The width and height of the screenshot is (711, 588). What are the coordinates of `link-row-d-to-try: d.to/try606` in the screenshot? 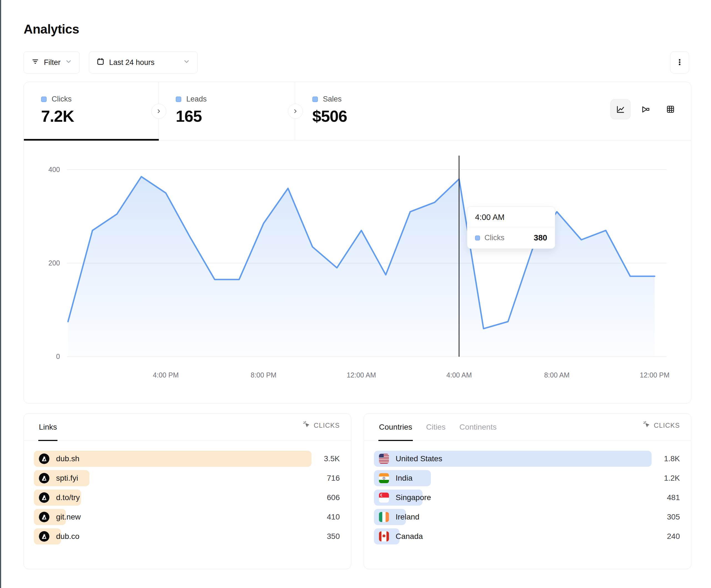 It's located at (187, 498).